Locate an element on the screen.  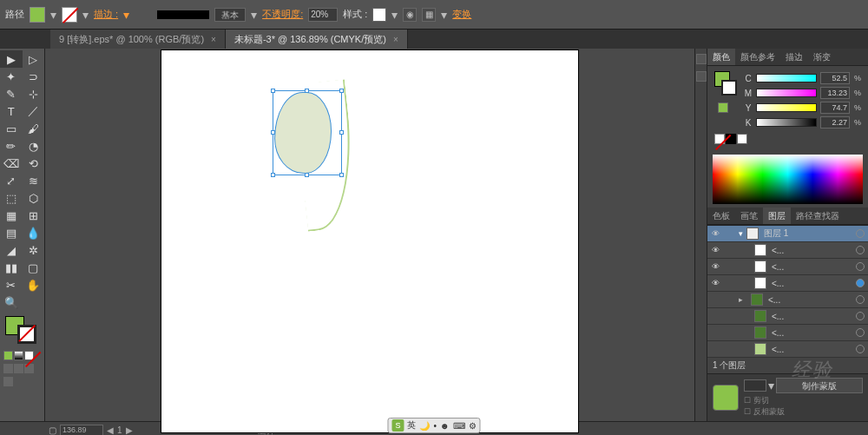
pen-tool: ✎ is located at coordinates (11, 94).